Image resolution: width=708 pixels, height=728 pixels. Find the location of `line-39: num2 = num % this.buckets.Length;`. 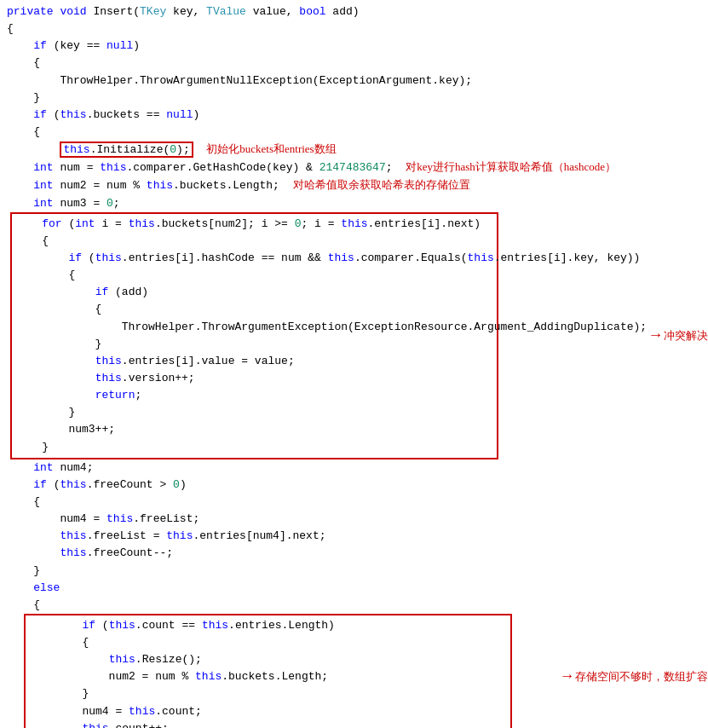

line-39: num2 = num % this.buckets.Length; is located at coordinates (268, 677).